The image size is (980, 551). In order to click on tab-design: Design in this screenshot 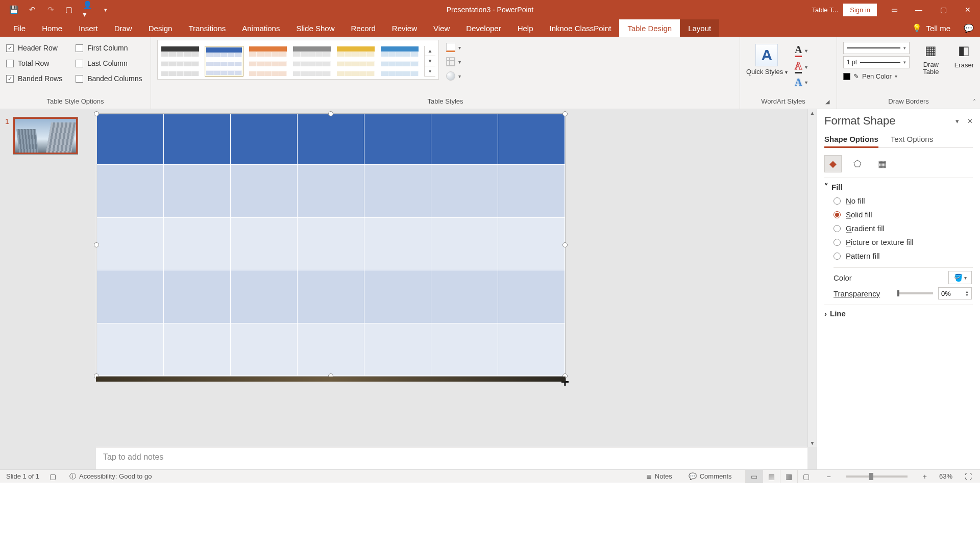, I will do `click(160, 28)`.